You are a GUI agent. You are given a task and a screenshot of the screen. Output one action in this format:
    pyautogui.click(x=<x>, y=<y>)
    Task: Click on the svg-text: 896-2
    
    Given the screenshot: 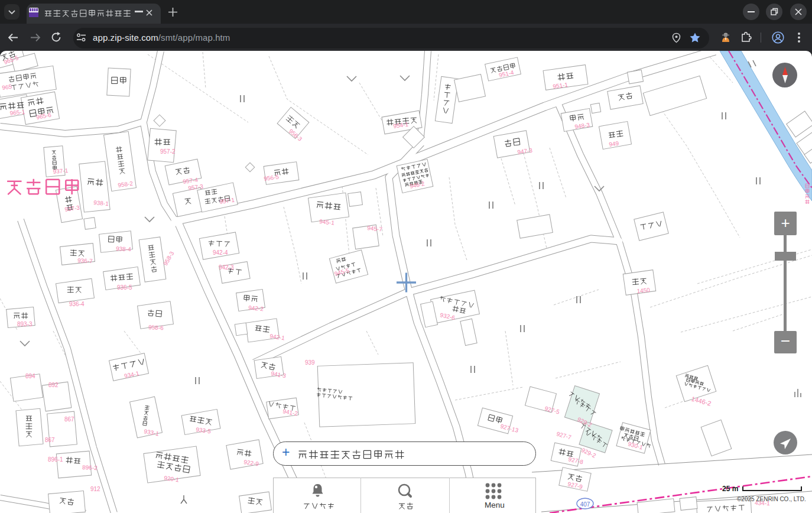 What is the action you would take?
    pyautogui.click(x=90, y=467)
    